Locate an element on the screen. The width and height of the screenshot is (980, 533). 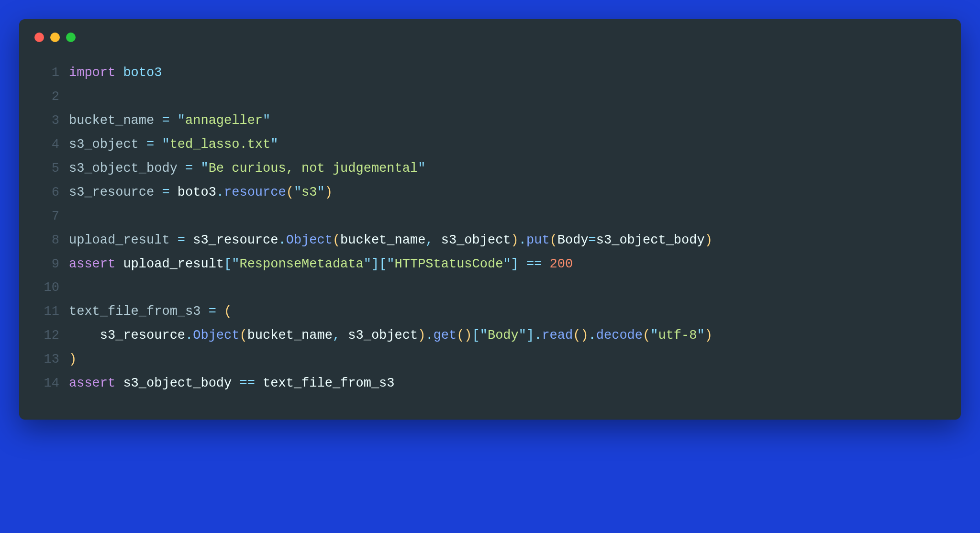
code-line: 6s3_resource = boto3.resource("s3") is located at coordinates (490, 193).